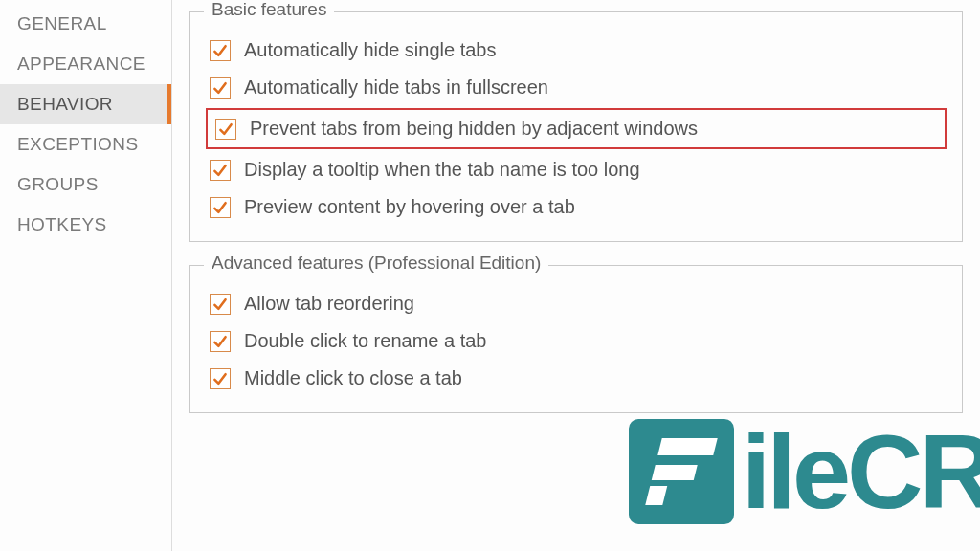 Image resolution: width=980 pixels, height=551 pixels. I want to click on option-label: Display a tooltip when the tab name is t…, so click(442, 170).